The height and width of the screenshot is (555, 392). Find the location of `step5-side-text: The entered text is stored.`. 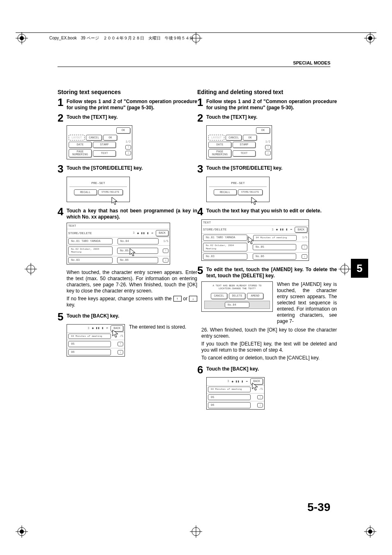

step5-side-text: The entered text is stored. is located at coordinates (163, 327).